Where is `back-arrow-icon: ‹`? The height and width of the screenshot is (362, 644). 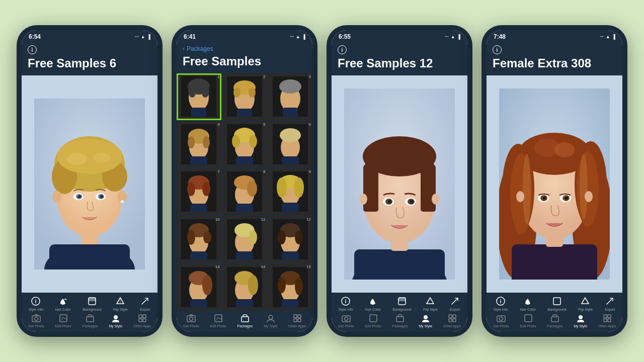 back-arrow-icon: ‹ is located at coordinates (184, 49).